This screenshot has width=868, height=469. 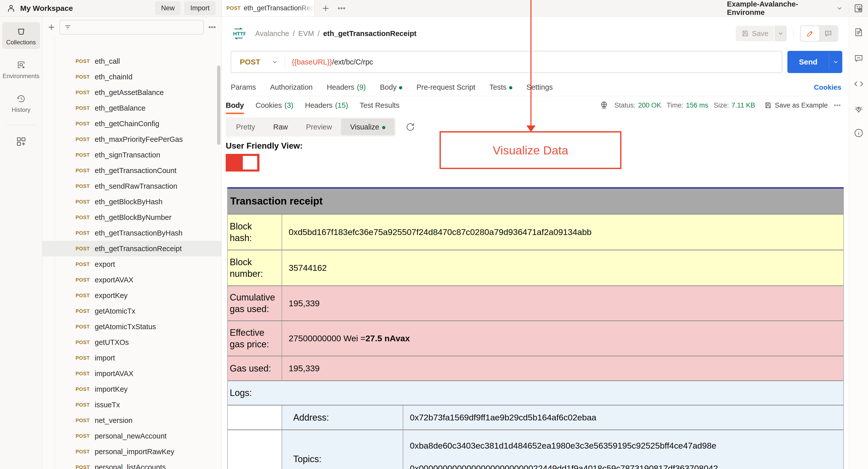 What do you see at coordinates (796, 105) in the screenshot?
I see `save-as-example-button: Save as Example` at bounding box center [796, 105].